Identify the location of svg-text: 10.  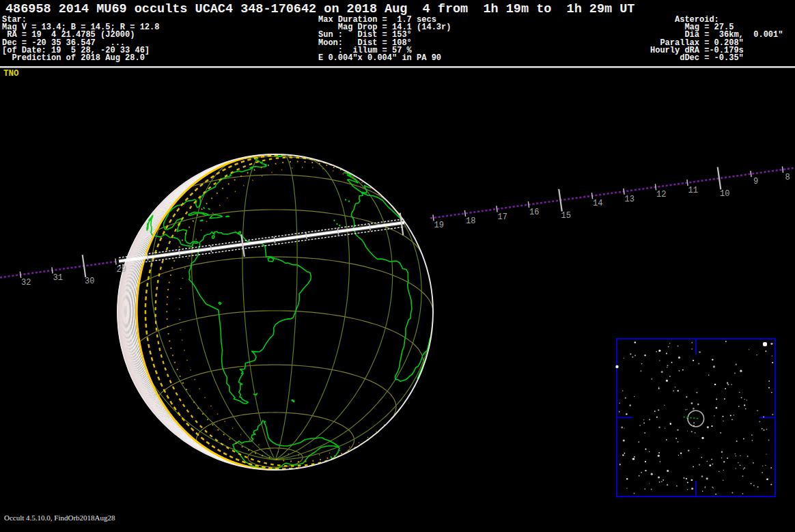
(725, 194).